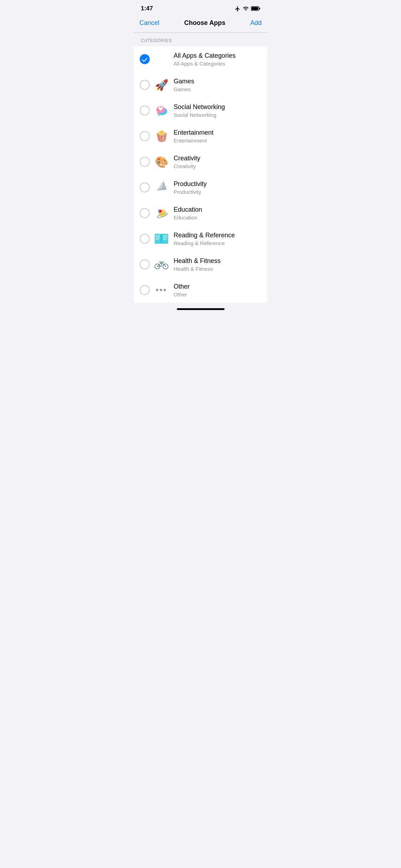 This screenshot has height=868, width=401. I want to click on radio-reading, so click(145, 239).